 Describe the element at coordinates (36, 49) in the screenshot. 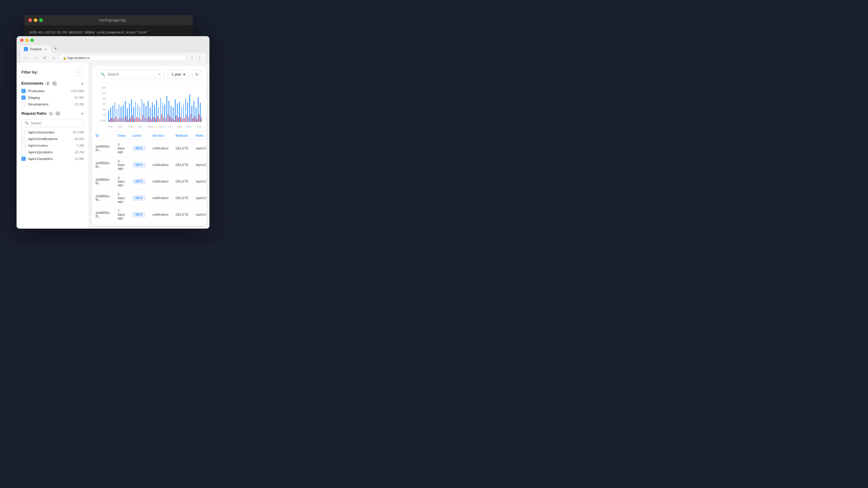

I see `tab-label: Tinybird` at that location.